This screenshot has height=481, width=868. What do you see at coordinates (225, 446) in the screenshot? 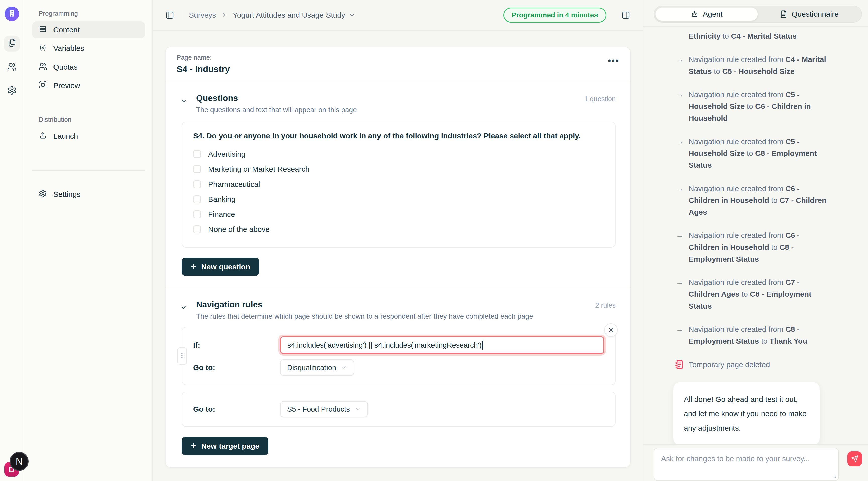
I see `new-target-page-button: + New target page` at bounding box center [225, 446].